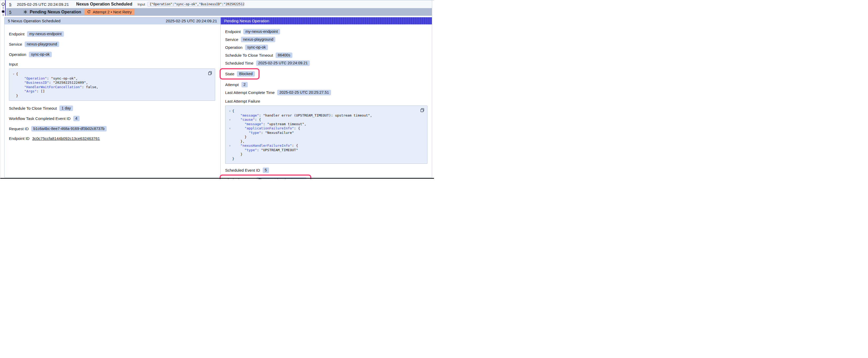 This screenshot has height=358, width=868. I want to click on input-label: Input, so click(141, 4).